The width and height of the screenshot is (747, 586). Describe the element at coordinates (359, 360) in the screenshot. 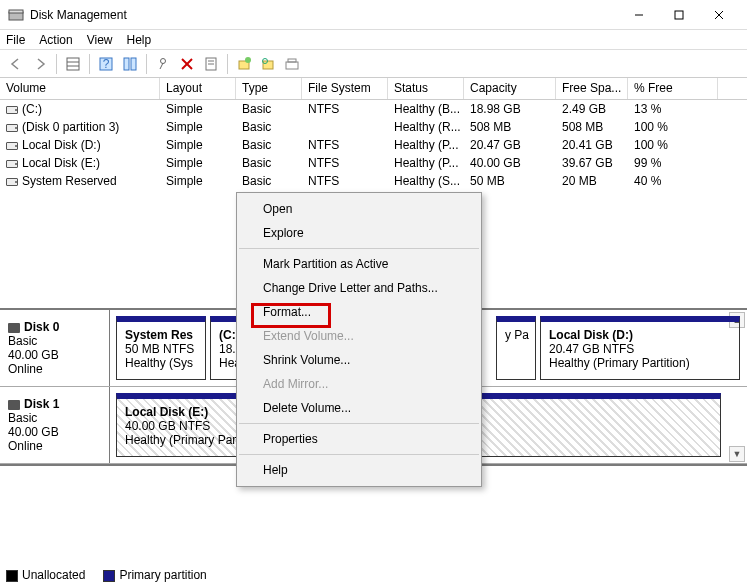

I see `cm-shrink: Shrink Volume...` at that location.